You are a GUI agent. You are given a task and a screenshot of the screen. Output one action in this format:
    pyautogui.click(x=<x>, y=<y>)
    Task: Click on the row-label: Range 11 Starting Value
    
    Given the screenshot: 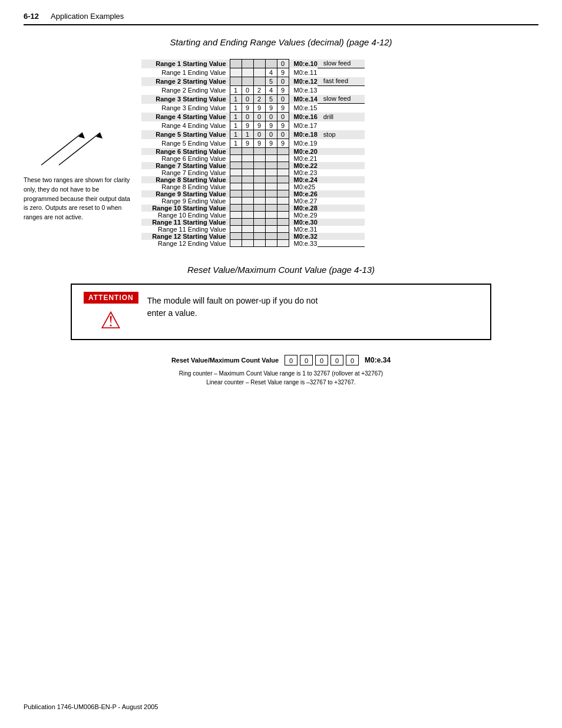 What is the action you would take?
    pyautogui.click(x=186, y=222)
    